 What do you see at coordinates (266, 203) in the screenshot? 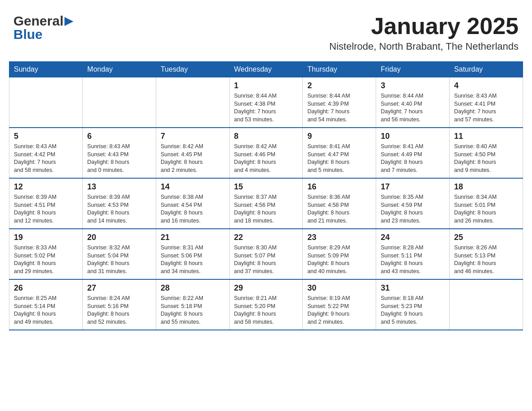
I see `day-cell: 15Sunrise: 8:37 AM Sunset: 4:56 PM Dayli…` at bounding box center [266, 203].